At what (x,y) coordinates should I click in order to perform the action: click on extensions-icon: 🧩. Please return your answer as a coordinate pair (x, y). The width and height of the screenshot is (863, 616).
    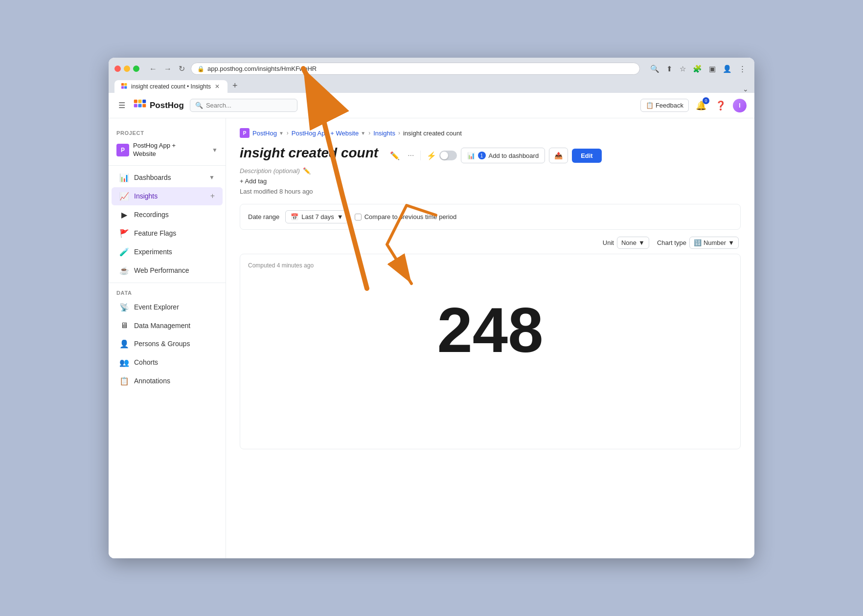
    Looking at the image, I should click on (698, 69).